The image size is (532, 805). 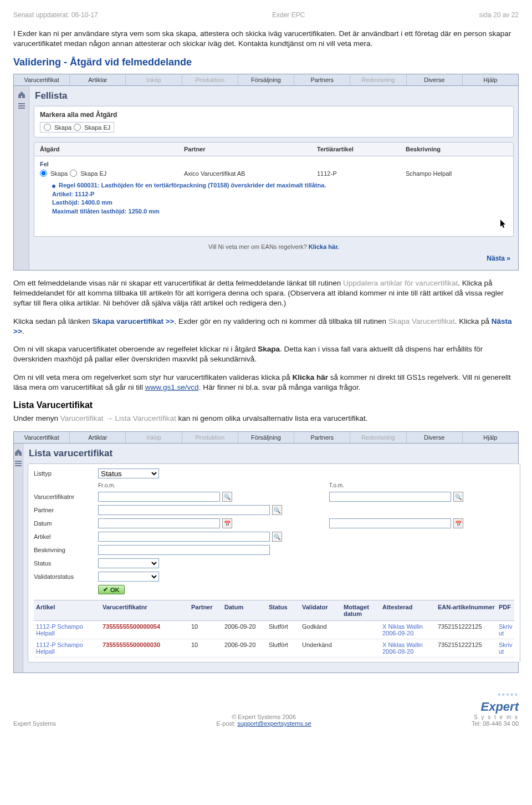 I want to click on table-row: 1112-P Schampo Helpall735555555000000301…, so click(x=274, y=649).